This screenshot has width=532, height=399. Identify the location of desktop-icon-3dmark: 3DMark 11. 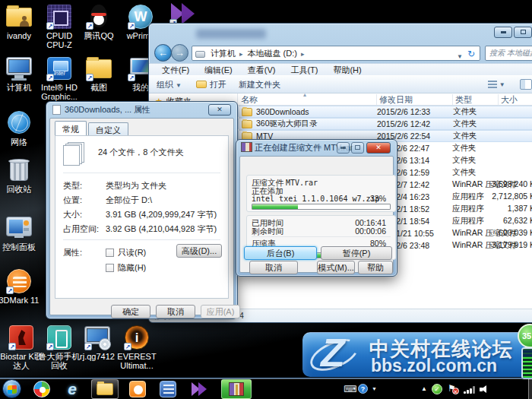
(21, 287).